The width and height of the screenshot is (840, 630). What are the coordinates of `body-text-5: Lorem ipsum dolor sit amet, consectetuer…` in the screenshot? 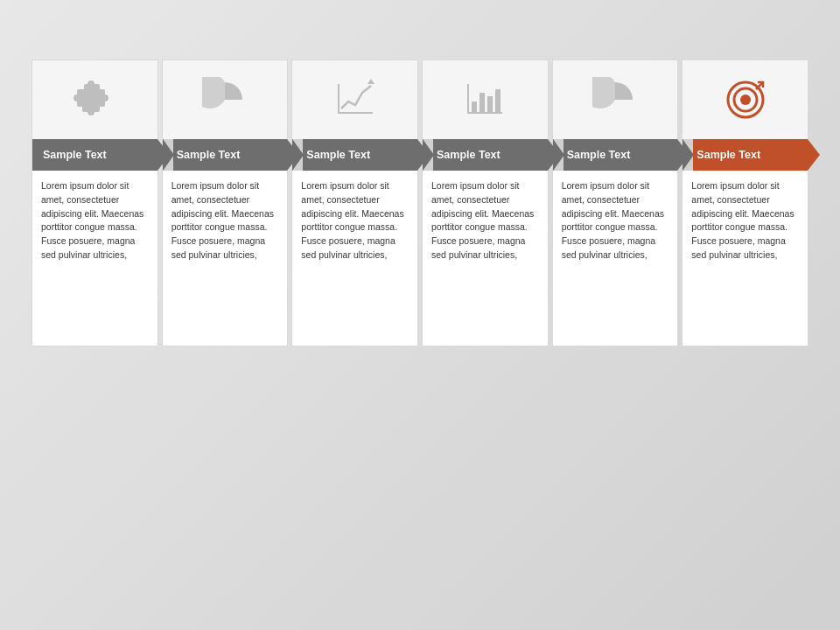 It's located at (616, 220).